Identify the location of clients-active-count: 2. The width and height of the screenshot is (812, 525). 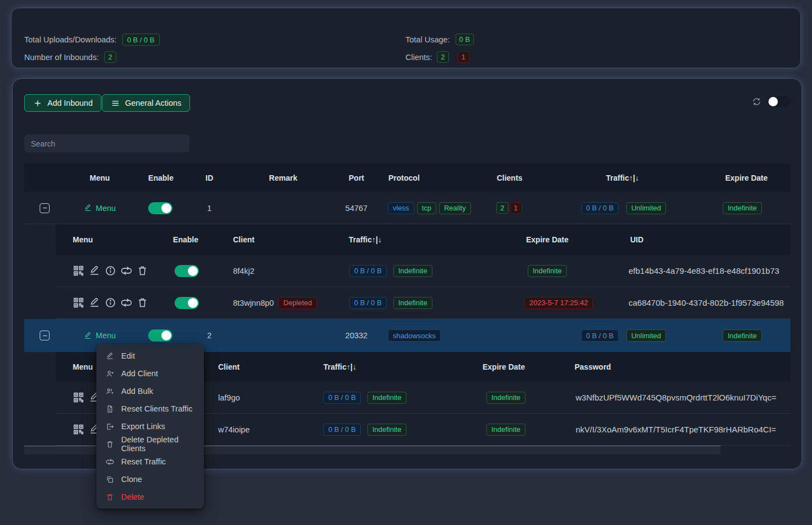
(443, 57).